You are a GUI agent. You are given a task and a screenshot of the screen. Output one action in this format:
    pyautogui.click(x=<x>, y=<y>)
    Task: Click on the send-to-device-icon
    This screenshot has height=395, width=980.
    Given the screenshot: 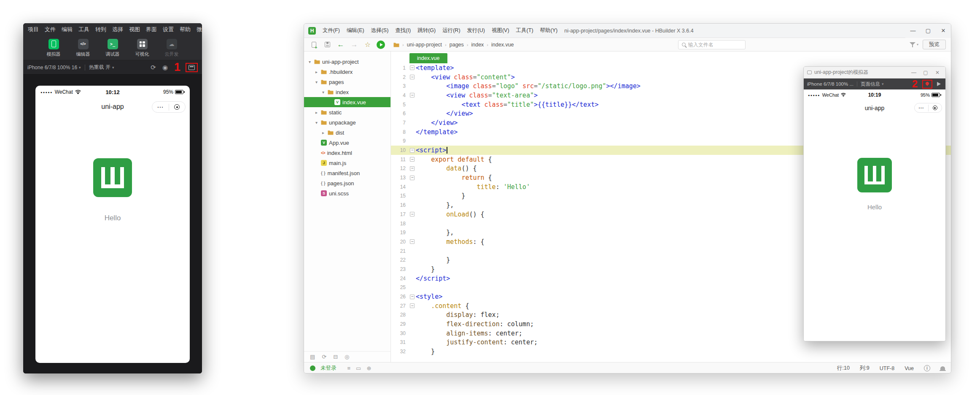 What is the action you would take?
    pyautogui.click(x=939, y=84)
    